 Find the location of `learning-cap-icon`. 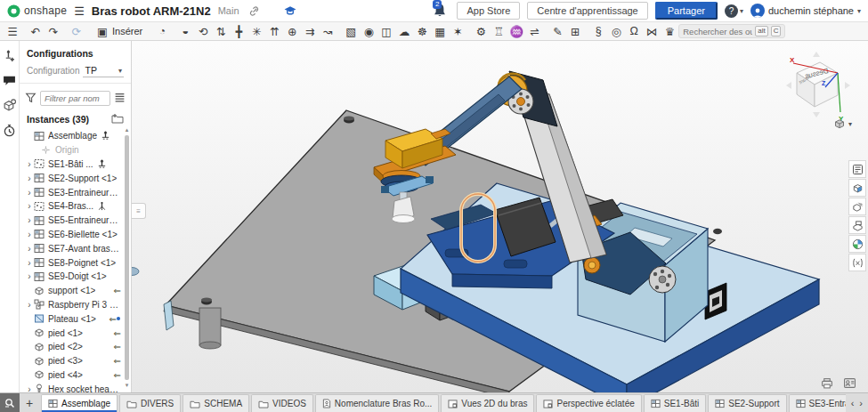

learning-cap-icon is located at coordinates (290, 11).